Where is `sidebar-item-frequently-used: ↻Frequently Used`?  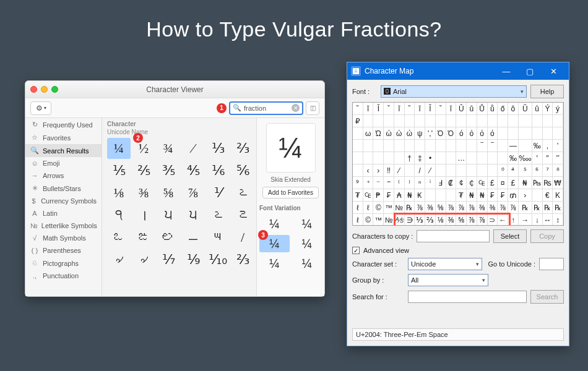 sidebar-item-frequently-used: ↻Frequently Used is located at coordinates (63, 125).